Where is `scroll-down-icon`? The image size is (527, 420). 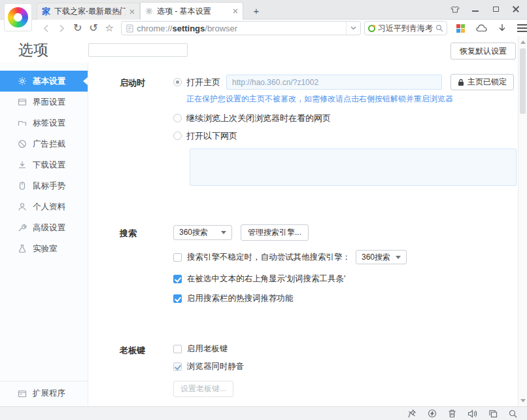 scroll-down-icon is located at coordinates (523, 400).